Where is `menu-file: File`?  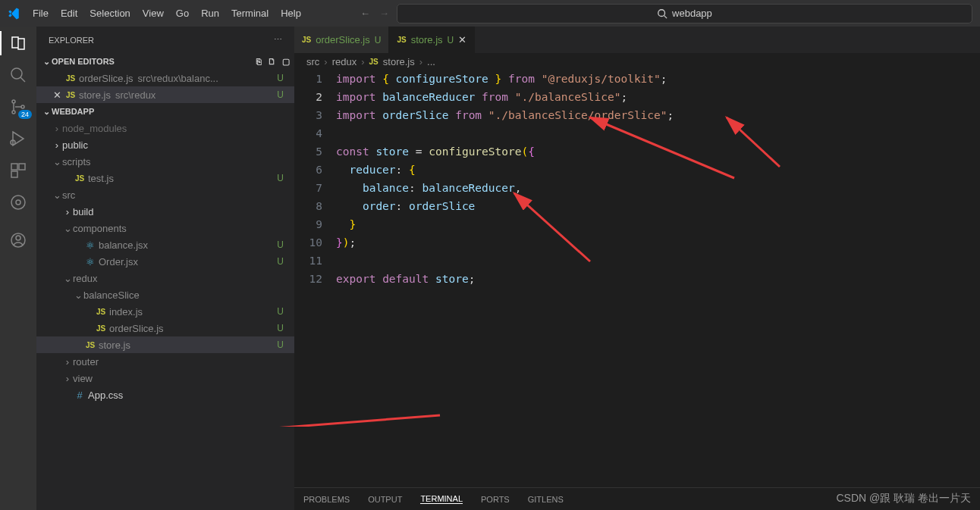
menu-file: File is located at coordinates (41, 14).